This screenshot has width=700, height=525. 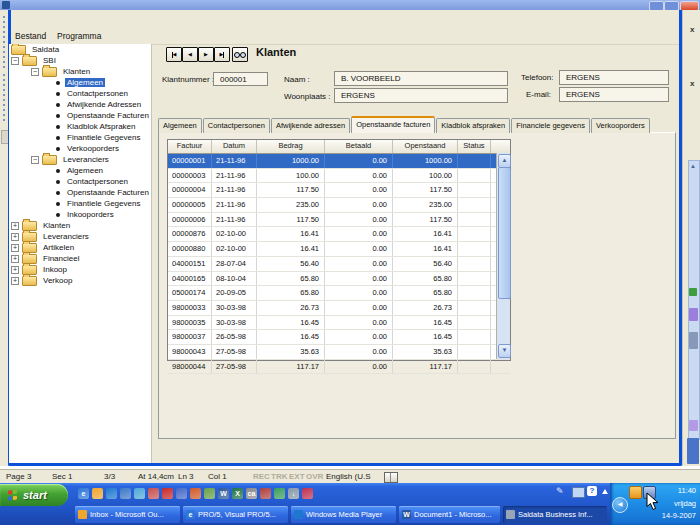 What do you see at coordinates (236, 514) in the screenshot?
I see `taskbar-window-pro-5-visual-pro-5-: ePRO/5, Visual PRO/5...` at bounding box center [236, 514].